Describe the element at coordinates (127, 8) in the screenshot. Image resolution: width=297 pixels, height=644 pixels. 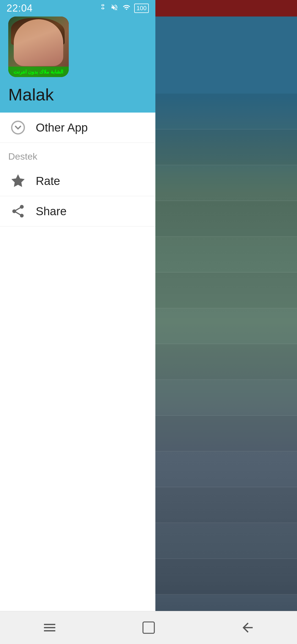
I see `signal-icon` at that location.